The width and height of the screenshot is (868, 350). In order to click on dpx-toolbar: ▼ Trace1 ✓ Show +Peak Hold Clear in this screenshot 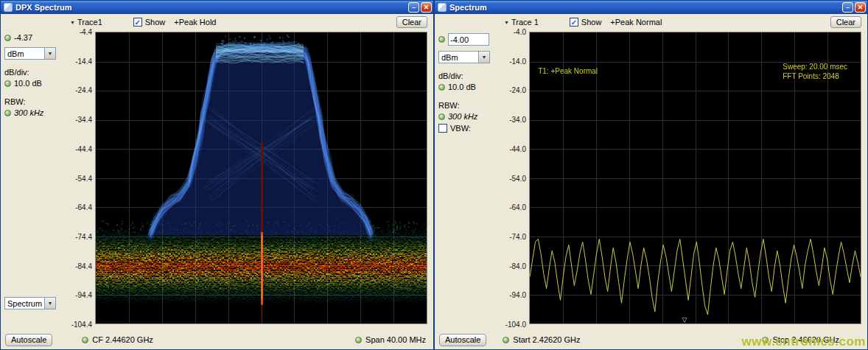, I will do `click(251, 22)`.